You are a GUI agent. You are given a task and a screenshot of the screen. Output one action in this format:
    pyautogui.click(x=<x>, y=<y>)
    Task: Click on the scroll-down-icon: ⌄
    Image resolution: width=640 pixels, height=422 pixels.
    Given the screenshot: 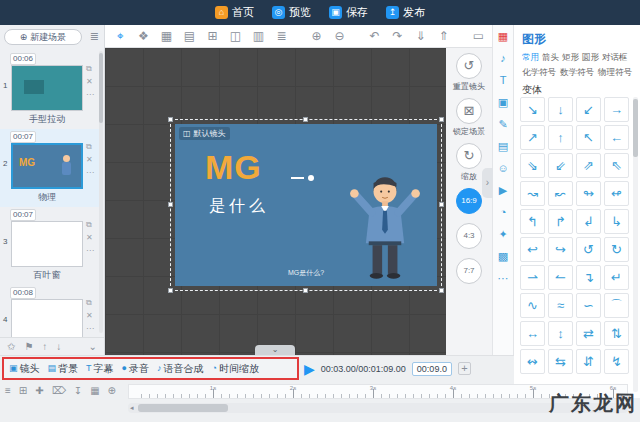 What is the action you would take?
    pyautogui.click(x=93, y=347)
    